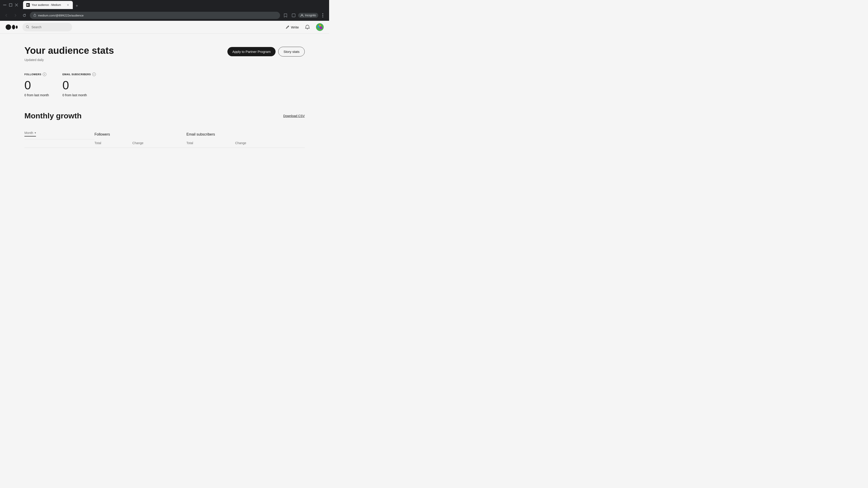 This screenshot has width=868, height=488. I want to click on medium-header: Search Write, so click(164, 27).